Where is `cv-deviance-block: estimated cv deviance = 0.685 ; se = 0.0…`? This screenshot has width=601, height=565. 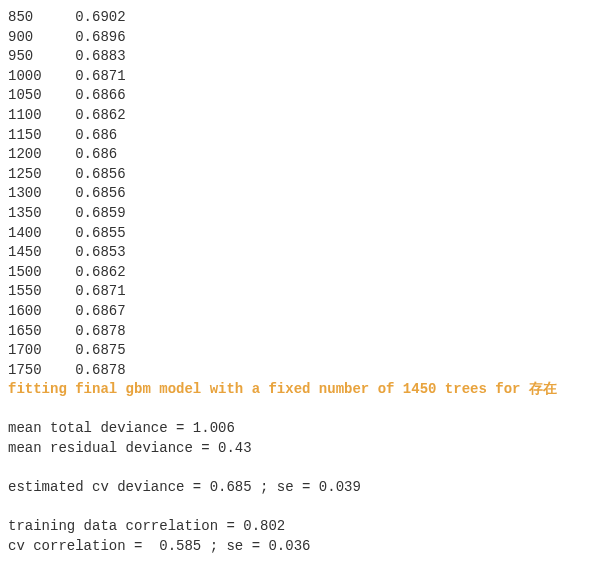 cv-deviance-block: estimated cv deviance = 0.685 ; se = 0.0… is located at coordinates (300, 488).